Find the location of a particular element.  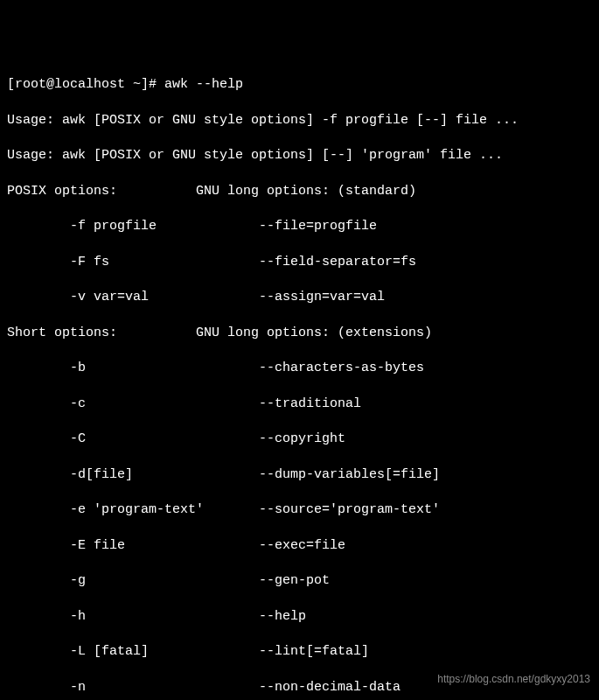

option-line: -h --help is located at coordinates (299, 617).